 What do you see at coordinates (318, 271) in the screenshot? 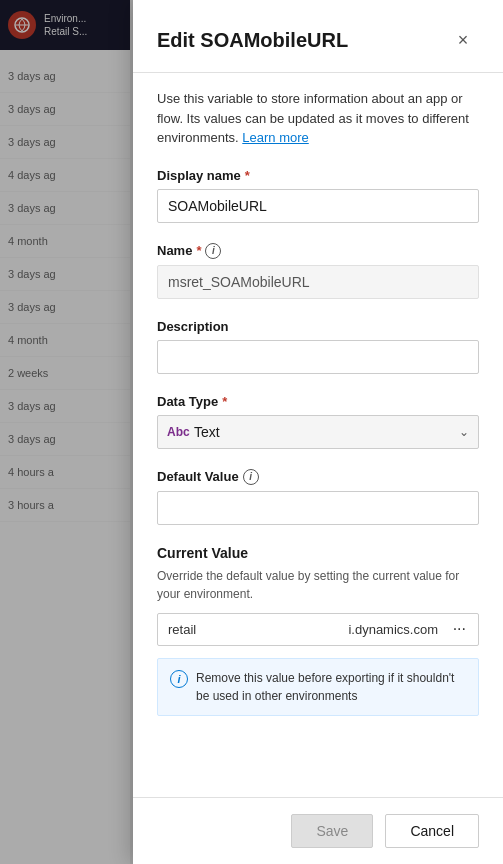
I see `name-group: Name * i msret_SOAMobileURL` at bounding box center [318, 271].